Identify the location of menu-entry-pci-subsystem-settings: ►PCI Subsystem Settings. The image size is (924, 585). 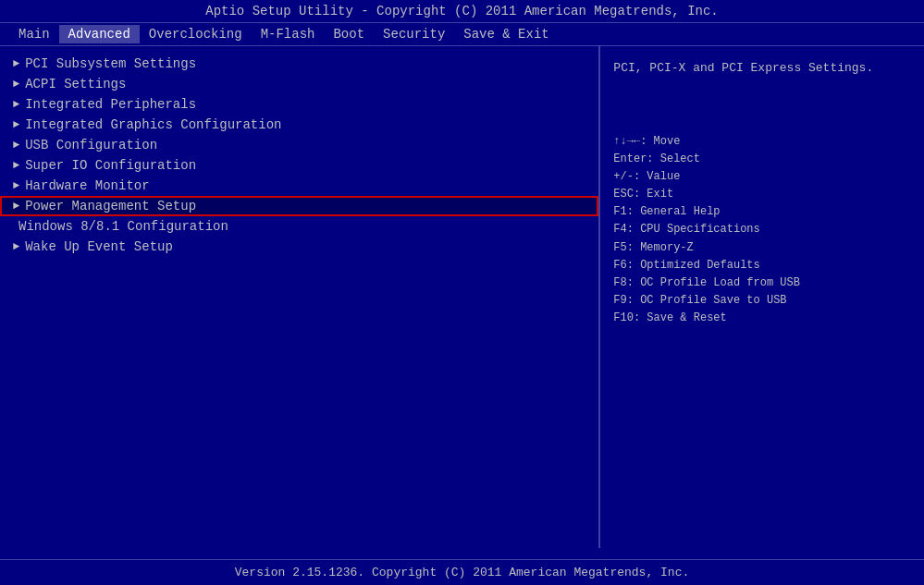
(300, 64).